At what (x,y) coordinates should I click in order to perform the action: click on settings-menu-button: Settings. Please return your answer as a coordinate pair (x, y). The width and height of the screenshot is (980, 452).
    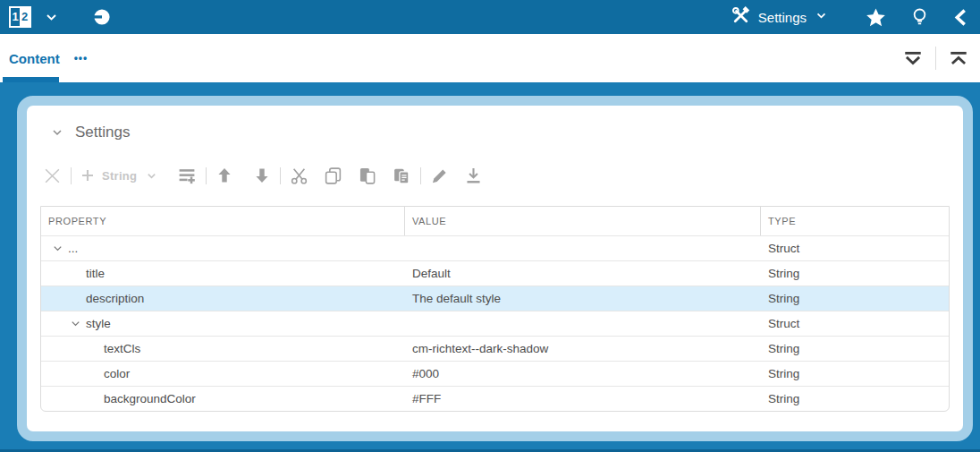
    Looking at the image, I should click on (780, 18).